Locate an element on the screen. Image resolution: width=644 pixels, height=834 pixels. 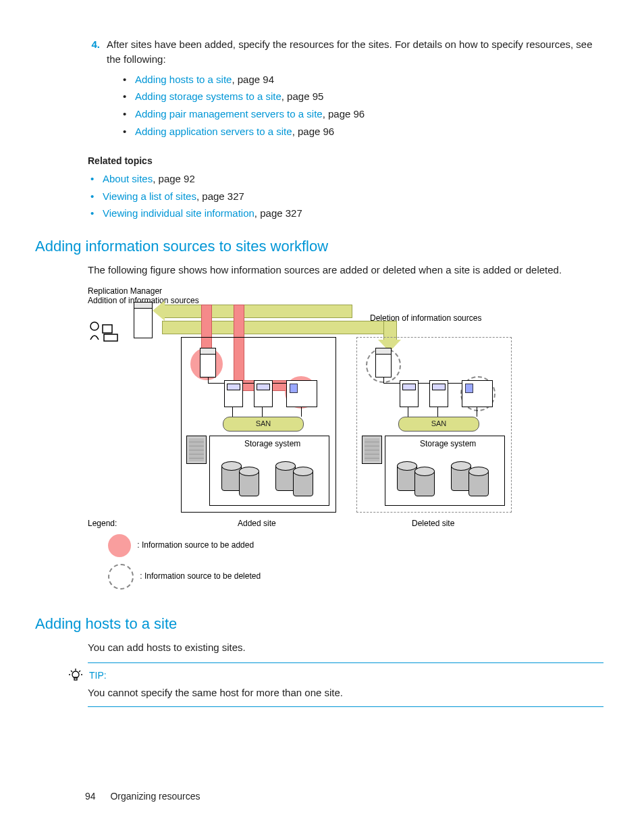
storage-label-2: Storage system is located at coordinates (448, 444).